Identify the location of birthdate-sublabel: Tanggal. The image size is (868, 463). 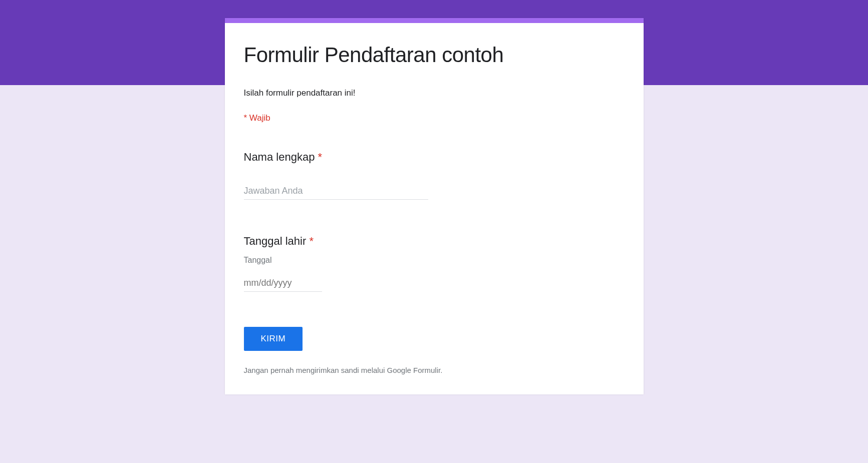
(434, 260).